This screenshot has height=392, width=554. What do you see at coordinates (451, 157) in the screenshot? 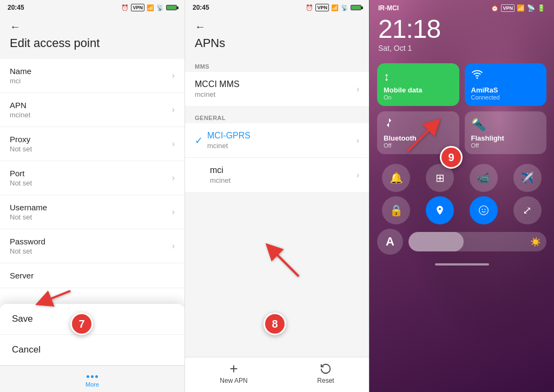
I see `step-number-9: 9` at bounding box center [451, 157].